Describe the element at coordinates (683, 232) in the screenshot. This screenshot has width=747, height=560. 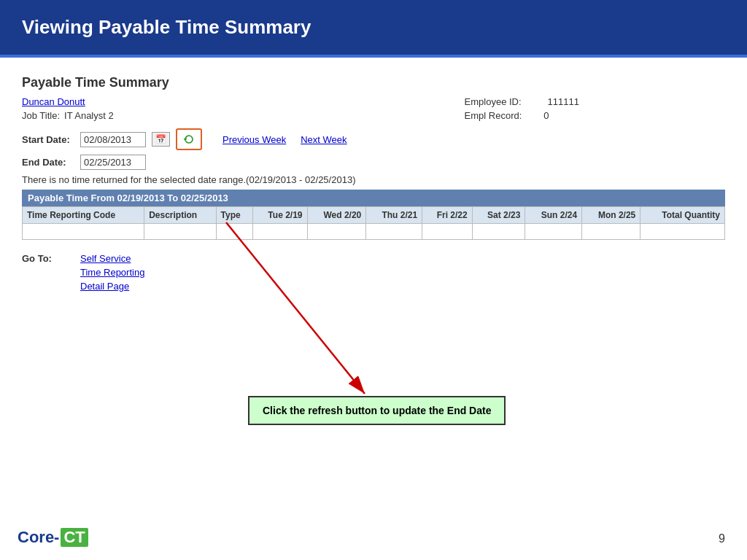
I see `cell-total` at that location.